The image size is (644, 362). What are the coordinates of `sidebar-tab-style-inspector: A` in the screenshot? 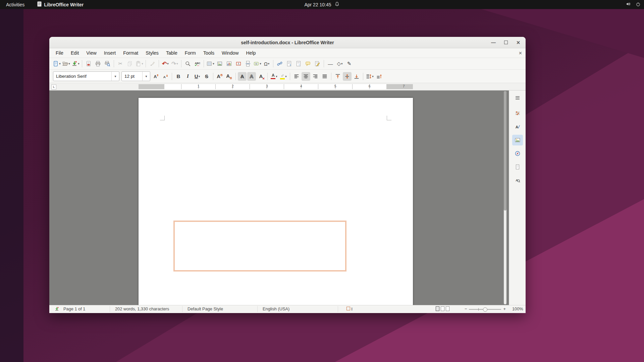 It's located at (518, 180).